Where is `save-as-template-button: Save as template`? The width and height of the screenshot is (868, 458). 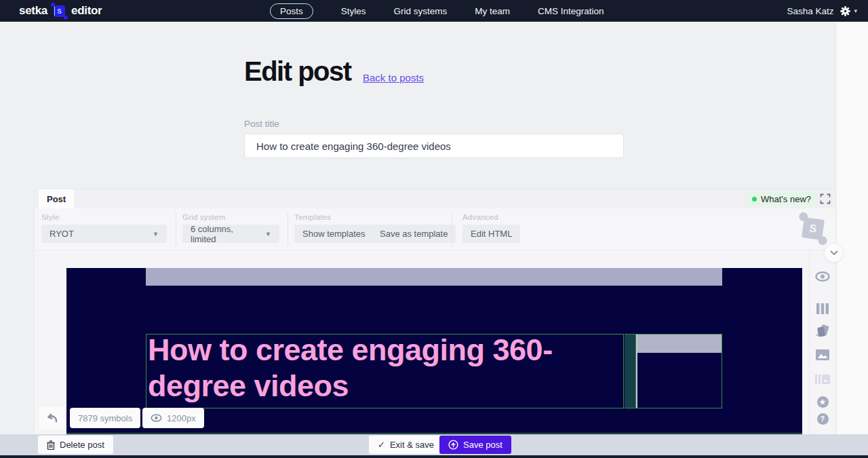
save-as-template-button: Save as template is located at coordinates (414, 233).